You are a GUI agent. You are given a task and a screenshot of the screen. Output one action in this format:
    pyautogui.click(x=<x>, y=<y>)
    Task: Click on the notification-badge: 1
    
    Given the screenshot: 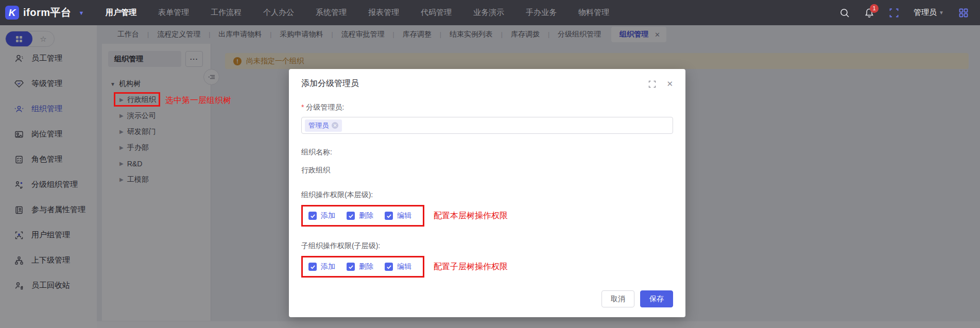 What is the action you would take?
    pyautogui.click(x=874, y=8)
    